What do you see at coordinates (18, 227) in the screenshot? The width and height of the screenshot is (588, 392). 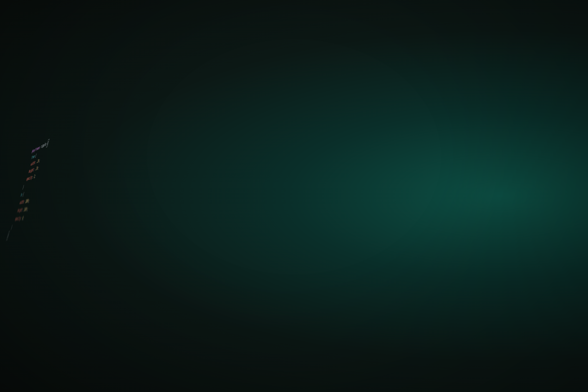 I see `code-line-to-close: }` at bounding box center [18, 227].